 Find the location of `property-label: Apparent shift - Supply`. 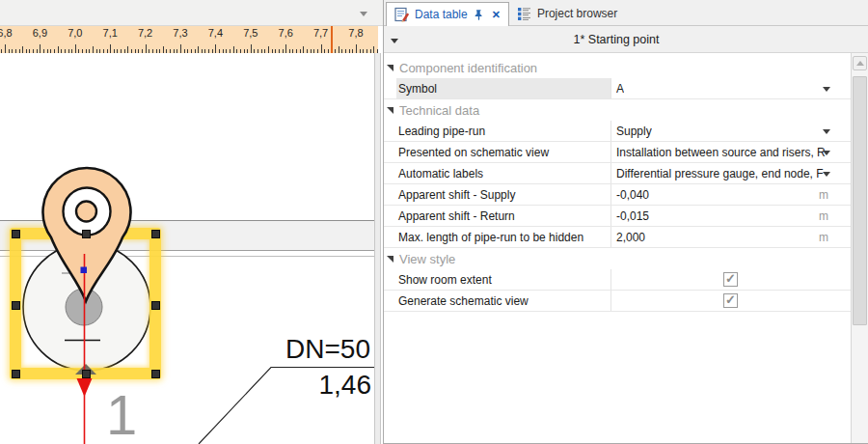

property-label: Apparent shift - Supply is located at coordinates (503, 195).